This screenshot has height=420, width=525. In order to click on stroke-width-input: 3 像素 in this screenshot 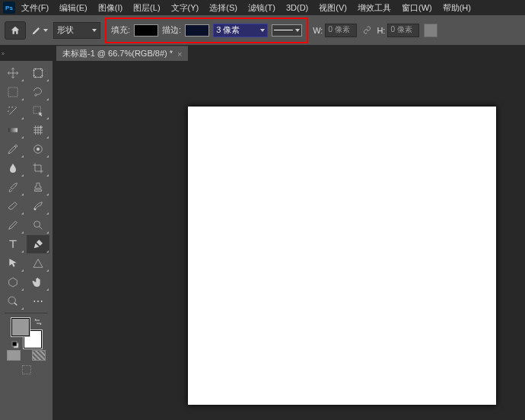, I will do `click(240, 30)`.